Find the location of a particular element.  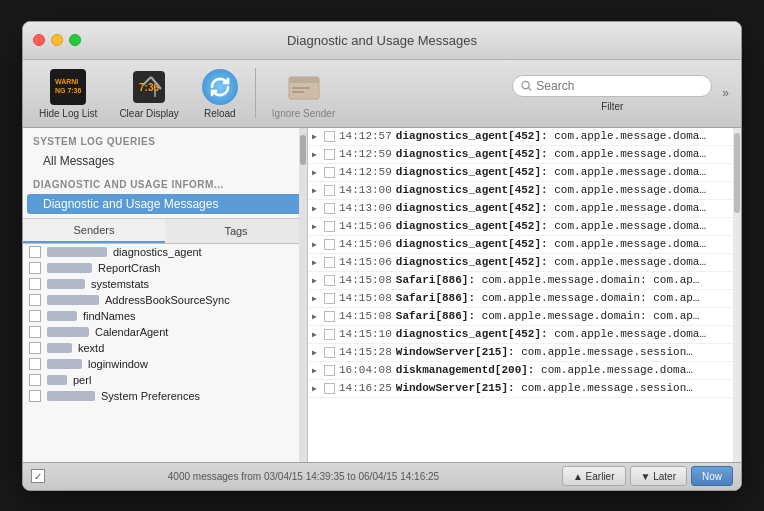

log-time: 14:12:59 is located at coordinates (366, 172).